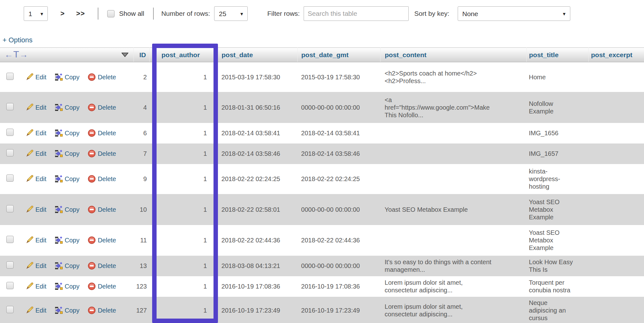 The width and height of the screenshot is (644, 323). Describe the element at coordinates (514, 14) in the screenshot. I see `sort-by-key-select: None` at that location.